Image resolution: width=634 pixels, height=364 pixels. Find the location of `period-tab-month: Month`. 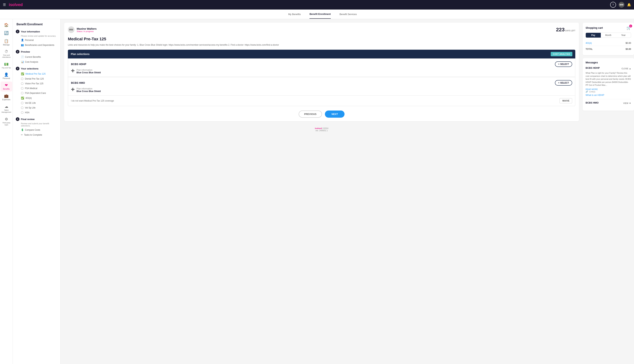

period-tab-month: Month is located at coordinates (608, 35).